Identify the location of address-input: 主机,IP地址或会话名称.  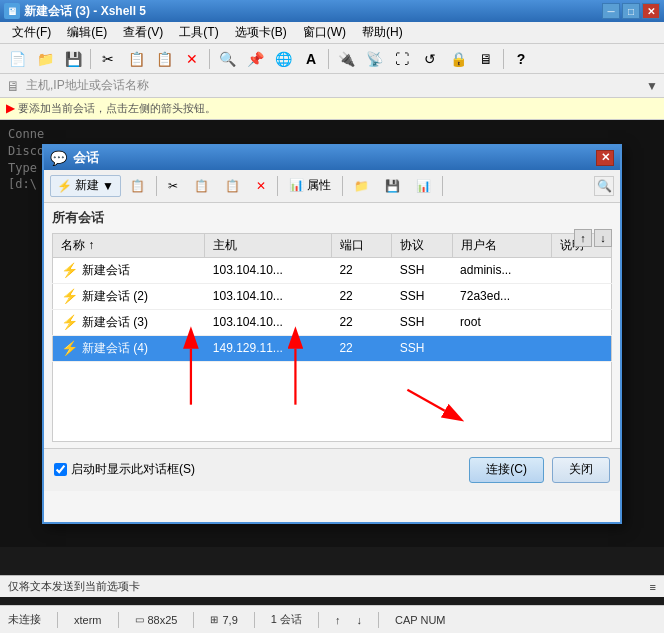
(333, 86).